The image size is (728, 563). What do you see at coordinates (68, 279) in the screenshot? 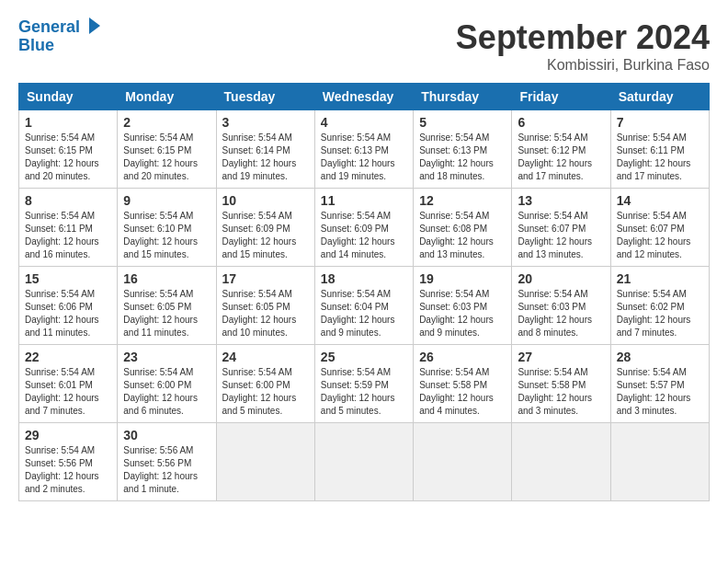
I see `day-number: 15` at bounding box center [68, 279].